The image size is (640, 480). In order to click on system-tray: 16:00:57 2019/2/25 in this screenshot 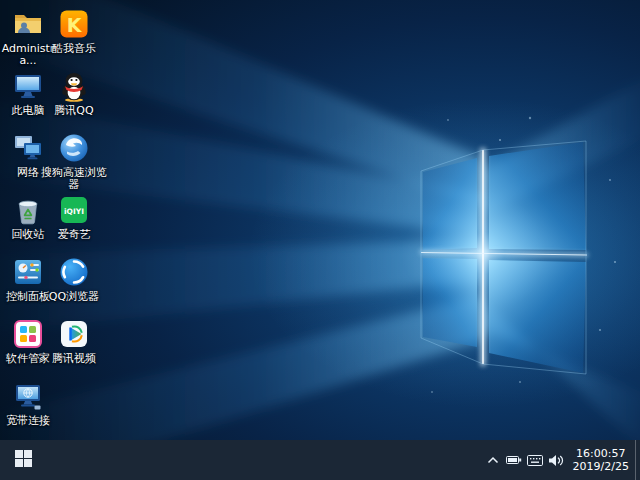, I will do `click(562, 460)`.